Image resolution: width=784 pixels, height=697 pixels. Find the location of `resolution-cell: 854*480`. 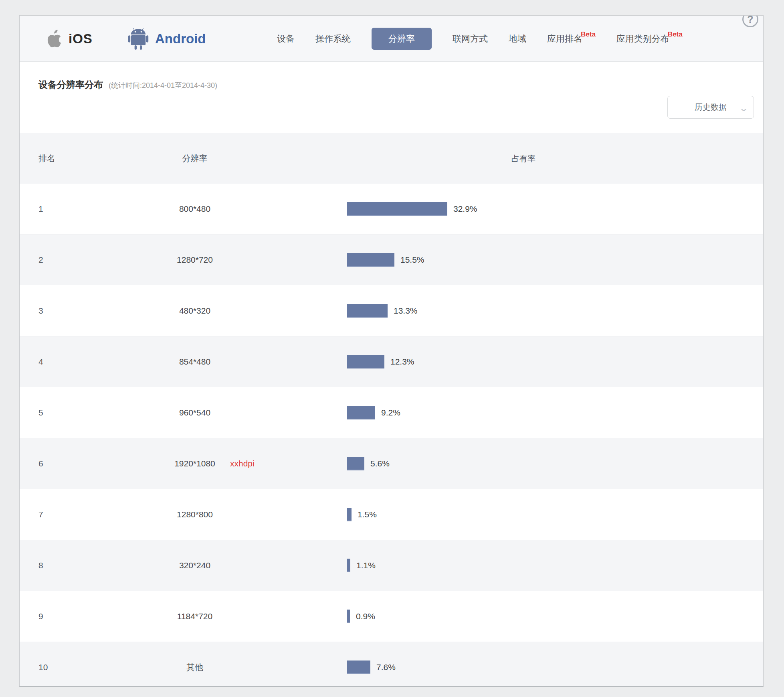

resolution-cell: 854*480 is located at coordinates (195, 362).